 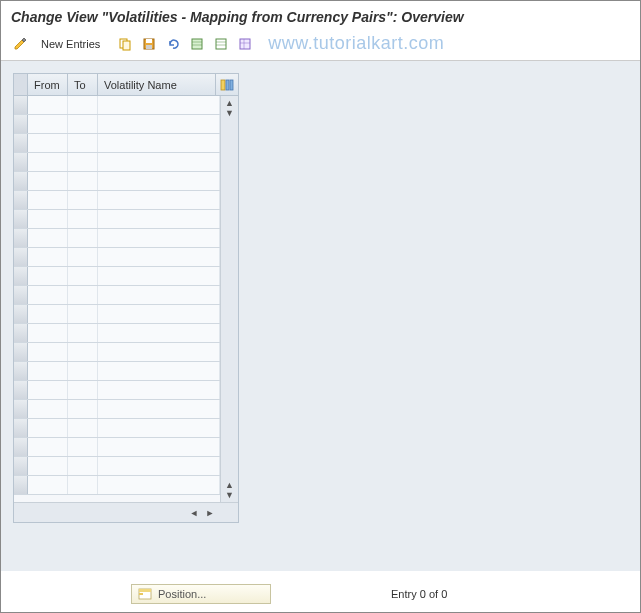 I want to click on position-button: Position..., so click(x=201, y=594).